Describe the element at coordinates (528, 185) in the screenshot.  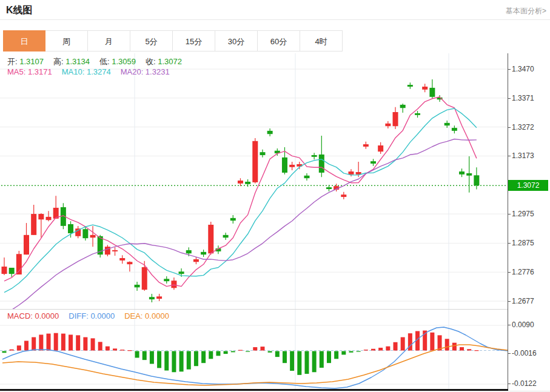
I see `current-price-badge: 1.3072` at that location.